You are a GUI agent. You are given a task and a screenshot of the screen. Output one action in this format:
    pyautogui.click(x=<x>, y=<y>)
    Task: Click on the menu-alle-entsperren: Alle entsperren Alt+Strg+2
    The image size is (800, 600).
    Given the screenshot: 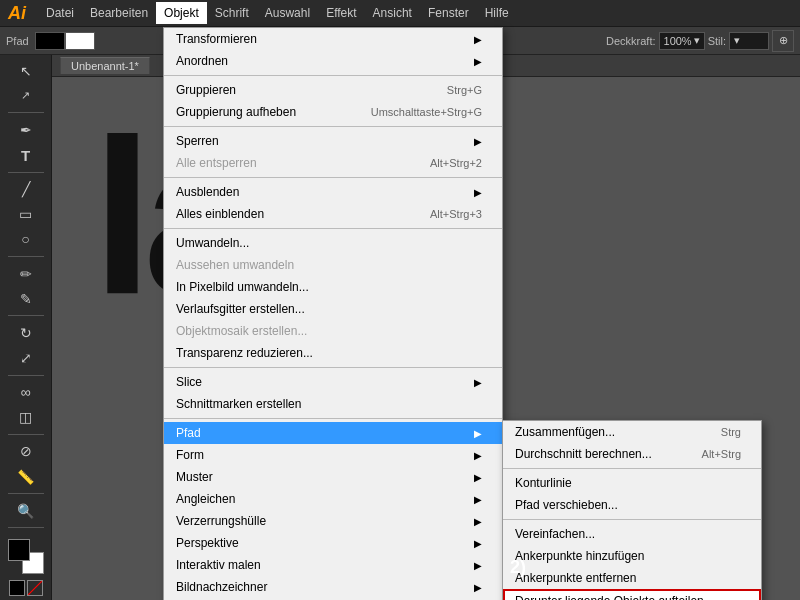 What is the action you would take?
    pyautogui.click(x=333, y=163)
    